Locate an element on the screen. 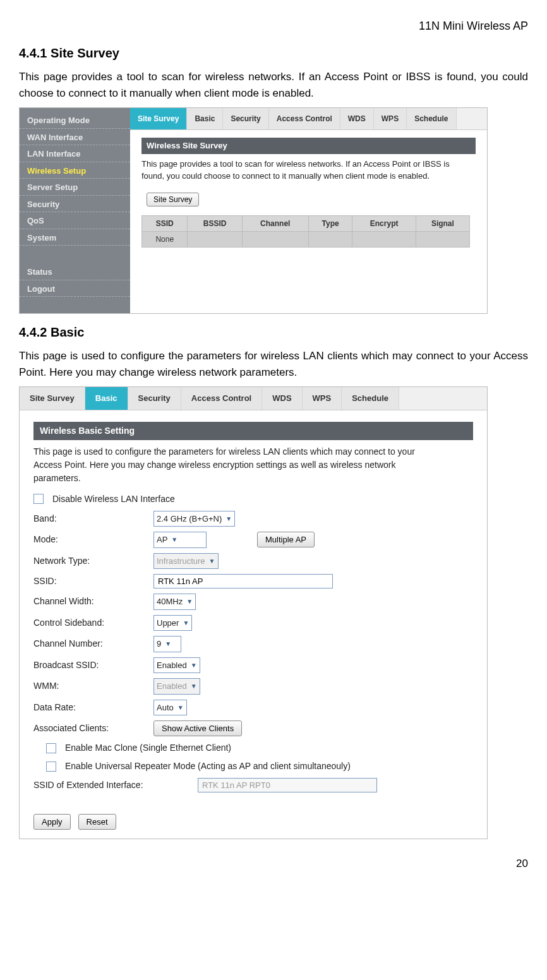 The image size is (547, 980). section-442-text: This page is used to configure the param… is located at coordinates (274, 364).